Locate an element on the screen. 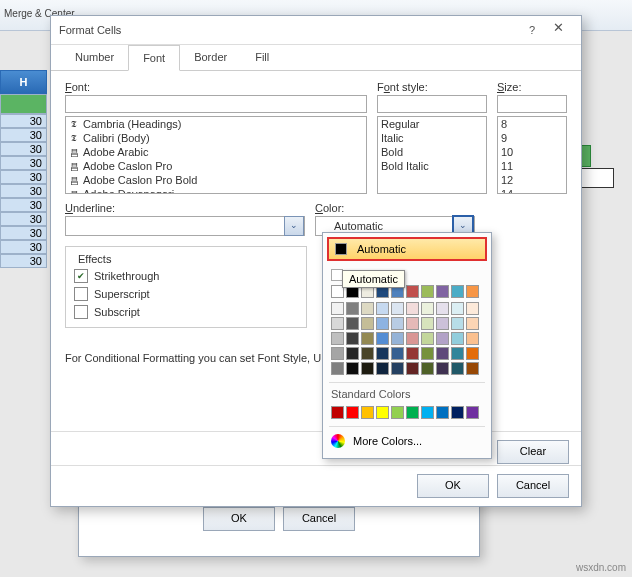 This screenshot has width=632, height=577. tab-font: Font is located at coordinates (154, 58).